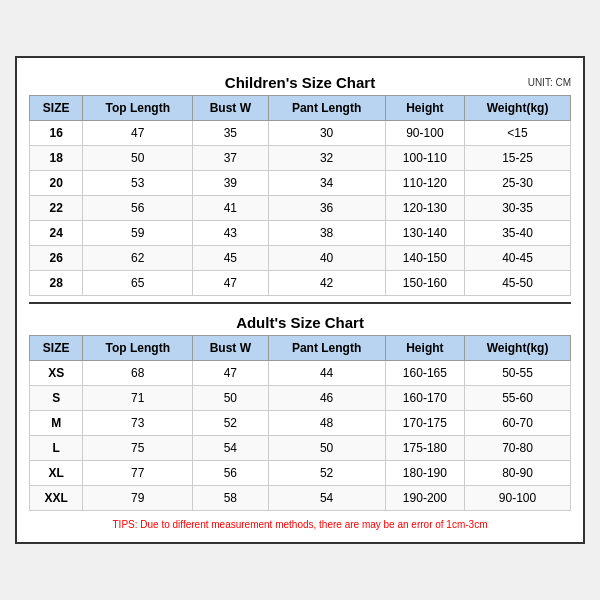 This screenshot has width=600, height=600. Describe the element at coordinates (56, 234) in the screenshot. I see `children-cell: 24` at that location.